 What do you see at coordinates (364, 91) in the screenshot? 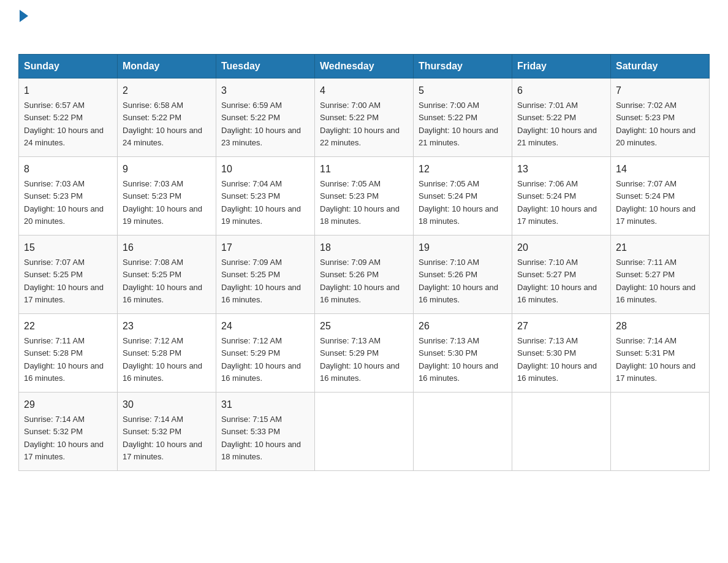
I see `day-number: 4` at bounding box center [364, 91].